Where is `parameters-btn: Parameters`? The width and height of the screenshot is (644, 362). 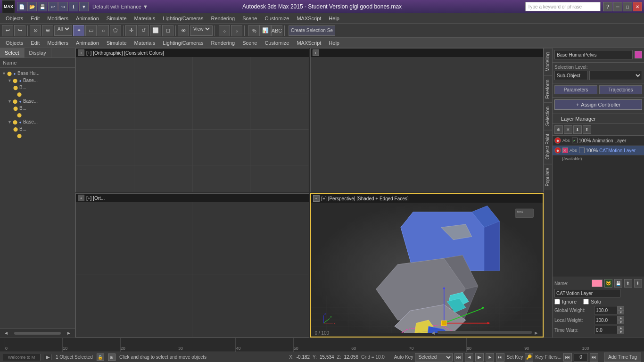
parameters-btn: Parameters is located at coordinates (576, 90).